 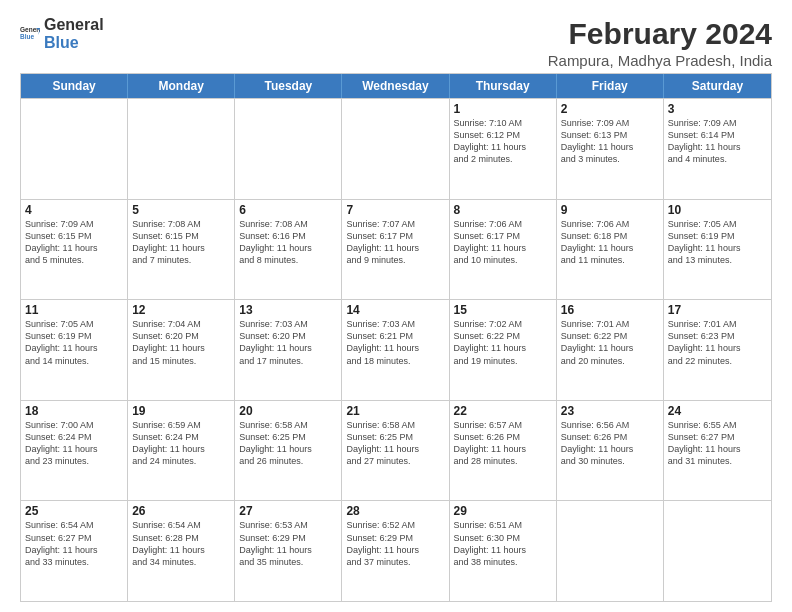 What do you see at coordinates (503, 342) in the screenshot?
I see `day-info: Sunrise: 7:02 AM Sunset: 6:22 PM Dayligh…` at bounding box center [503, 342].